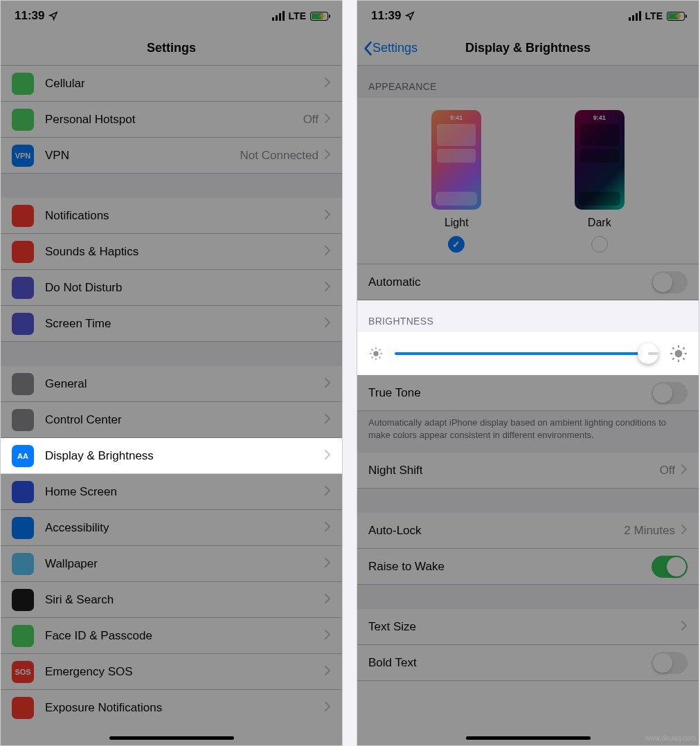  What do you see at coordinates (528, 393) in the screenshot?
I see `true-tone-row: True Tone` at bounding box center [528, 393].